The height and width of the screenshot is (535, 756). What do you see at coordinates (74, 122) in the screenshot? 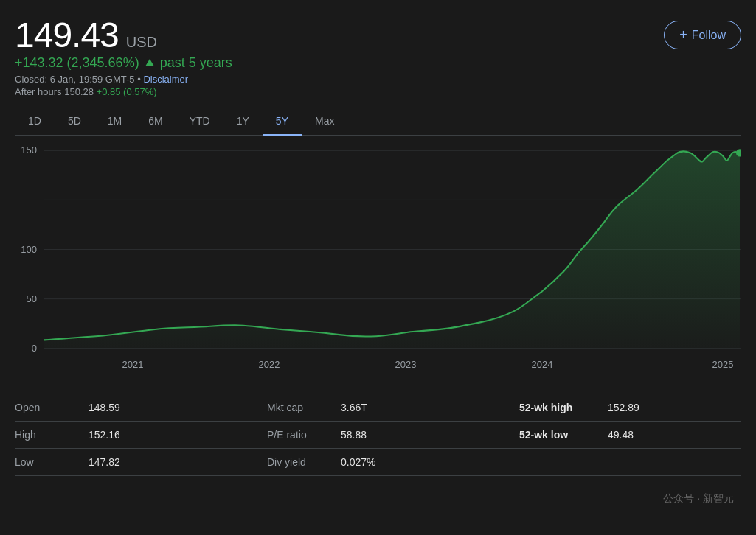
I see `tab-5d: 5D` at bounding box center [74, 122].